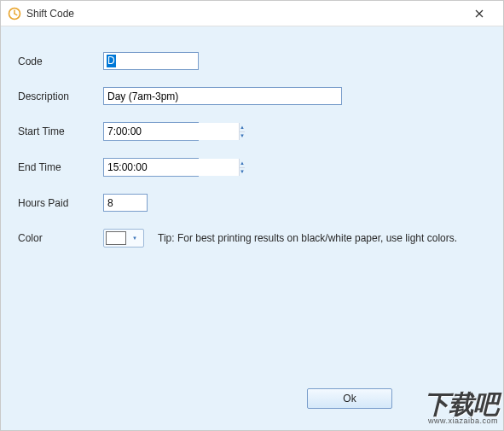 This screenshot has height=431, width=504. What do you see at coordinates (124, 238) in the screenshot?
I see `color-picker: ▼` at bounding box center [124, 238].